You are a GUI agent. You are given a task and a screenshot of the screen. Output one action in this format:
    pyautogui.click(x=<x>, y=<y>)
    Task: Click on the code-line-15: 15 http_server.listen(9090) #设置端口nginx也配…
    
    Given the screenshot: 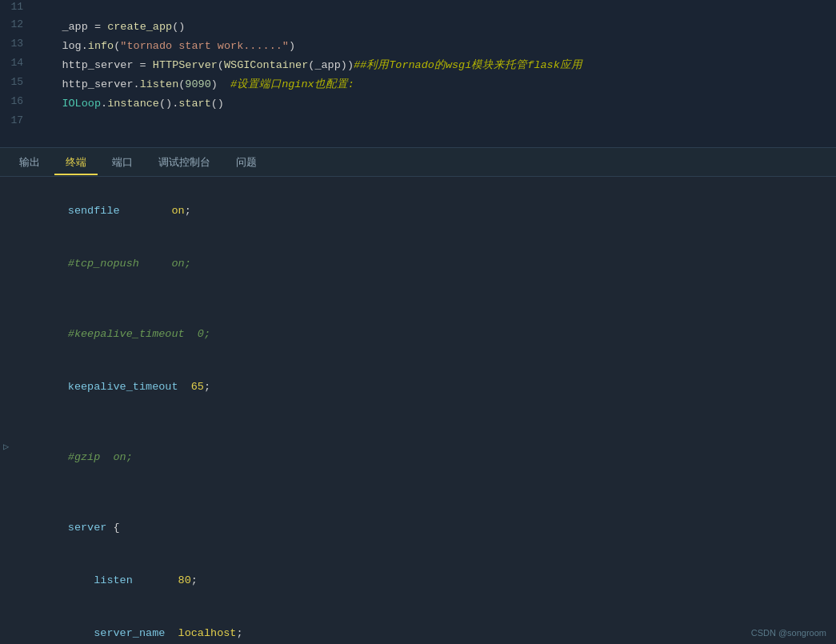 What is the action you would take?
    pyautogui.click(x=418, y=85)
    